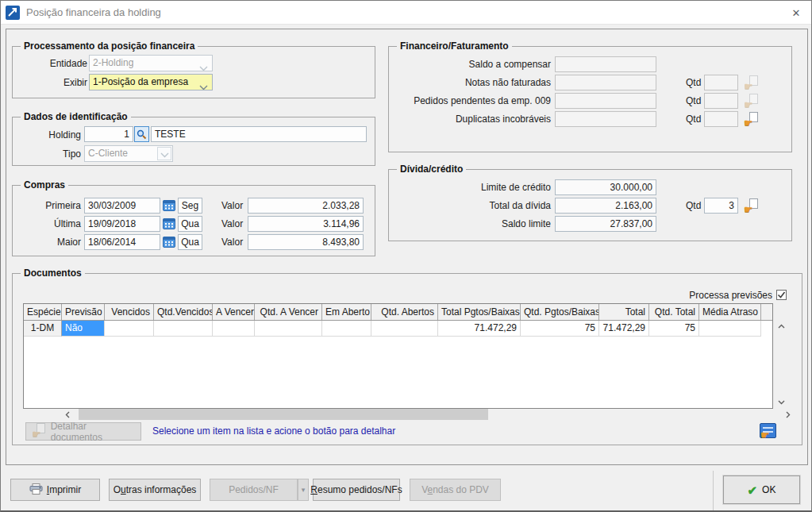  I want to click on cell-total: 71.472,29, so click(624, 329).